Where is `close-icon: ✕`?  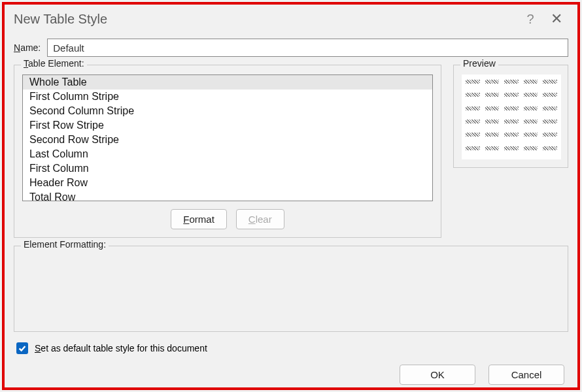 close-icon: ✕ is located at coordinates (556, 19).